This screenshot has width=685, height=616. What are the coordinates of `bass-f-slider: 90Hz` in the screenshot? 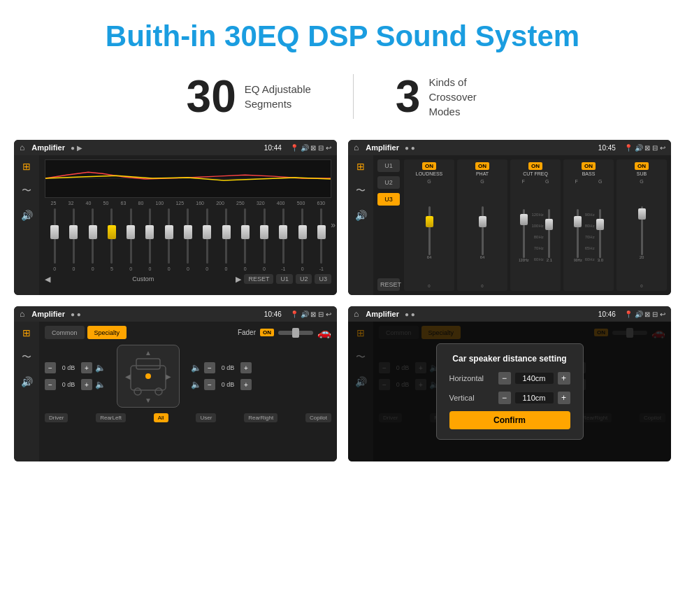 It's located at (578, 237).